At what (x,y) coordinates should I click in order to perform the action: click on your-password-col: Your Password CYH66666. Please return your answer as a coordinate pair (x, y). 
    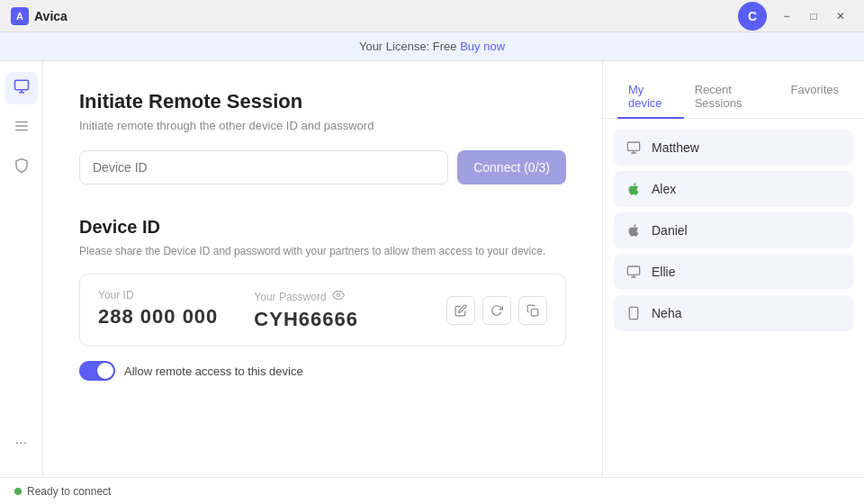
    Looking at the image, I should click on (306, 310).